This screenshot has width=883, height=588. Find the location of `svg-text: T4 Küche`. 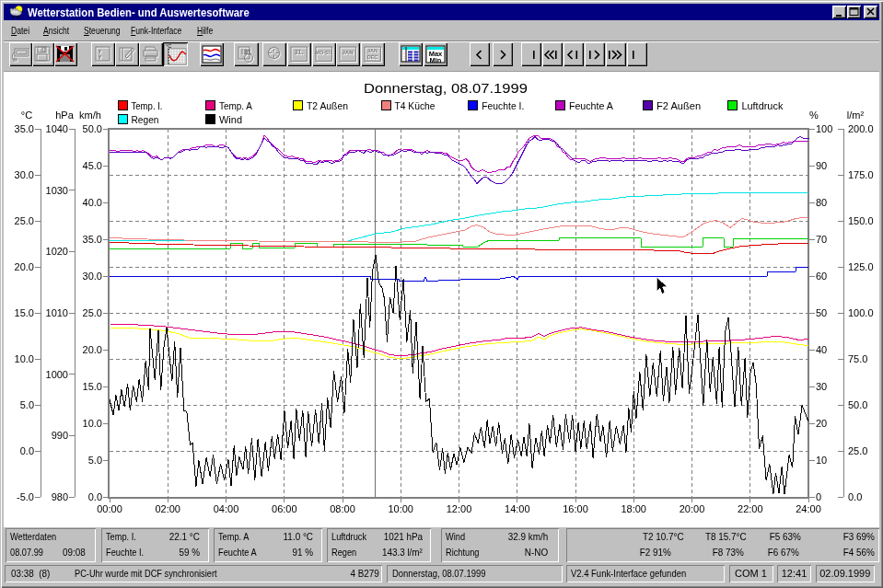

svg-text: T4 Küche is located at coordinates (415, 106).